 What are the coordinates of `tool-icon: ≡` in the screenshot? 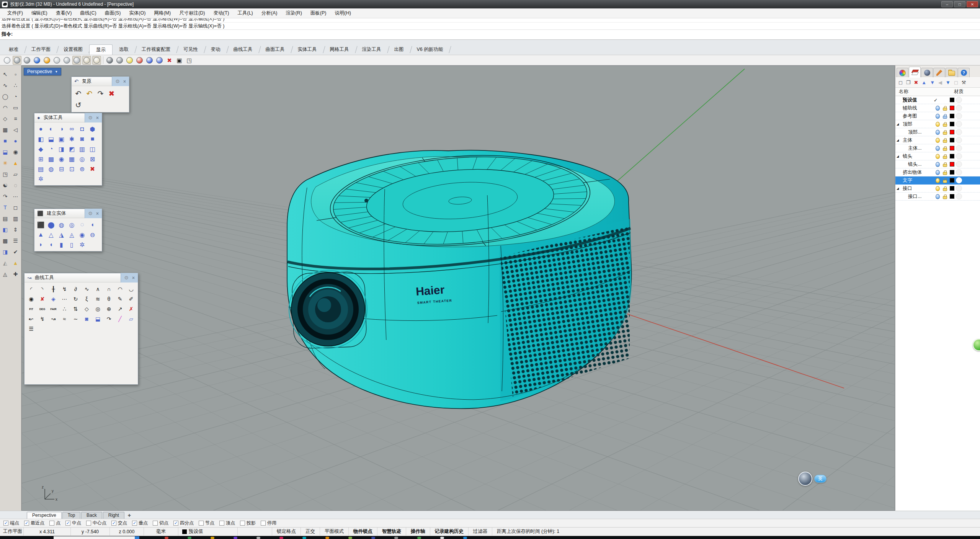 It's located at (15, 119).